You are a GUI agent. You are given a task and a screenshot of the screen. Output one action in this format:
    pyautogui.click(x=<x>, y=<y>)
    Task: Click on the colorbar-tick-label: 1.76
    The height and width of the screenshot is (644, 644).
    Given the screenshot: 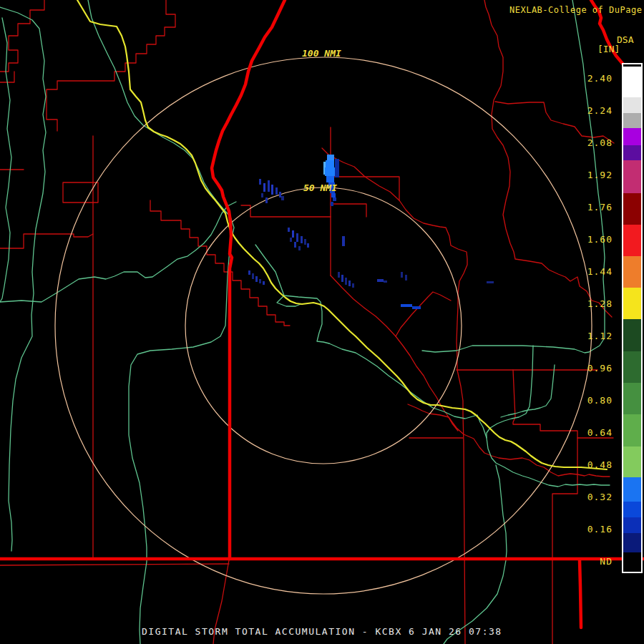 What is the action you would take?
    pyautogui.click(x=589, y=208)
    